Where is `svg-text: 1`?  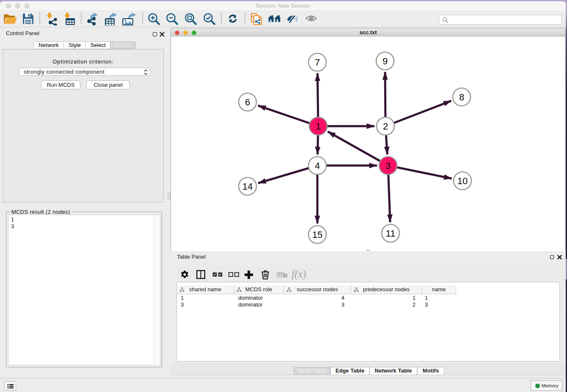 svg-text: 1 is located at coordinates (318, 126).